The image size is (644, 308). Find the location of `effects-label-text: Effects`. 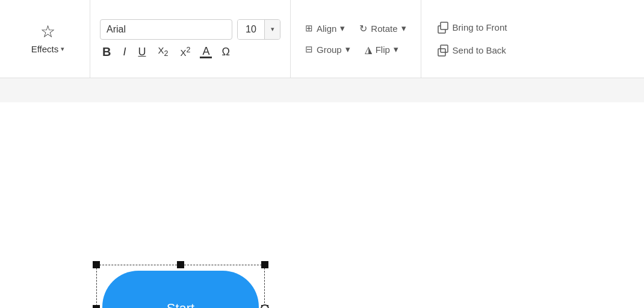

effects-label-text: Effects is located at coordinates (45, 49).